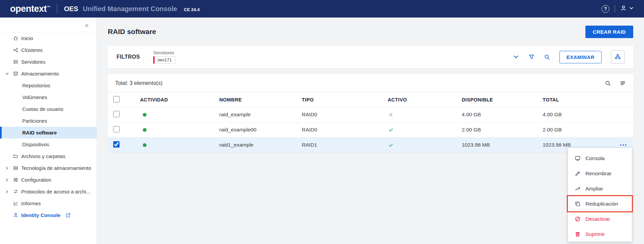 The image size is (644, 244). What do you see at coordinates (40, 73) in the screenshot?
I see `sidebar-item-label: Almacenamiento` at bounding box center [40, 73].